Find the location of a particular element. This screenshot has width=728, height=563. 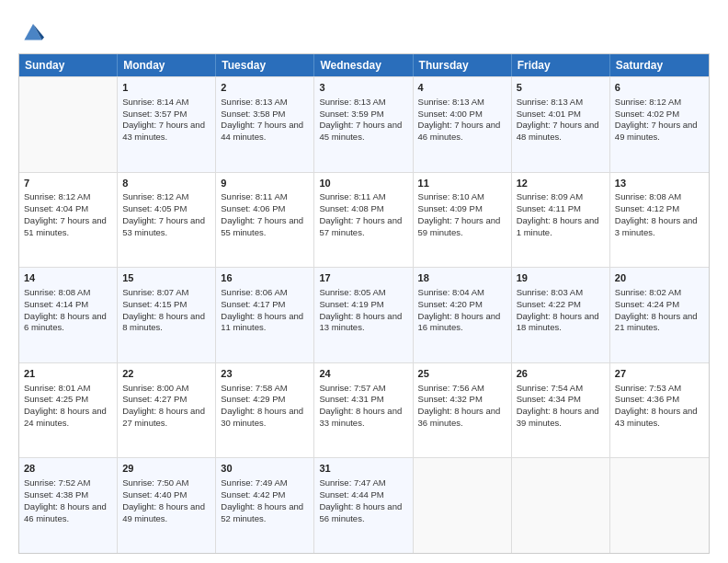

sunset-text: Sunset: 4:08 PM is located at coordinates (351, 208).